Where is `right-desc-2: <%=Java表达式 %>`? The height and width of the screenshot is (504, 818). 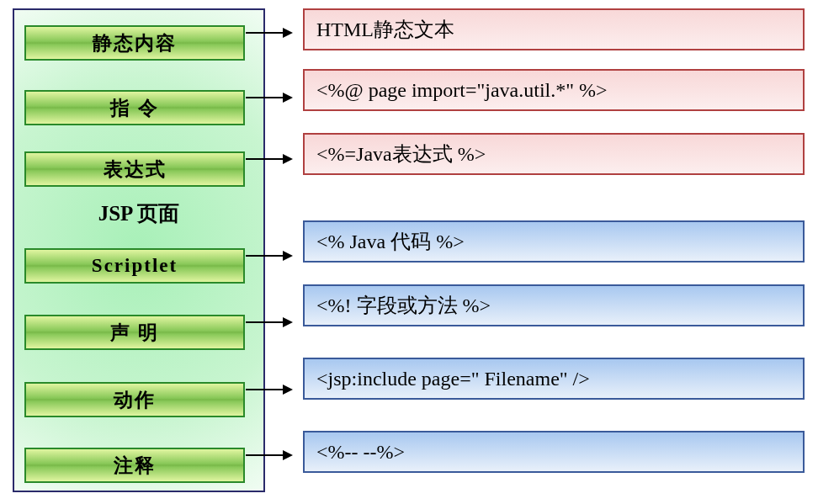 right-desc-2: <%=Java表达式 %> is located at coordinates (554, 154).